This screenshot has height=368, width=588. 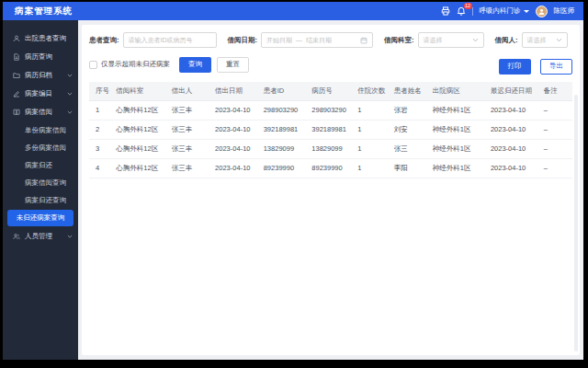 What do you see at coordinates (317, 40) in the screenshot?
I see `borrow-date-range-picker: 开始日期 — 结束日期` at bounding box center [317, 40].